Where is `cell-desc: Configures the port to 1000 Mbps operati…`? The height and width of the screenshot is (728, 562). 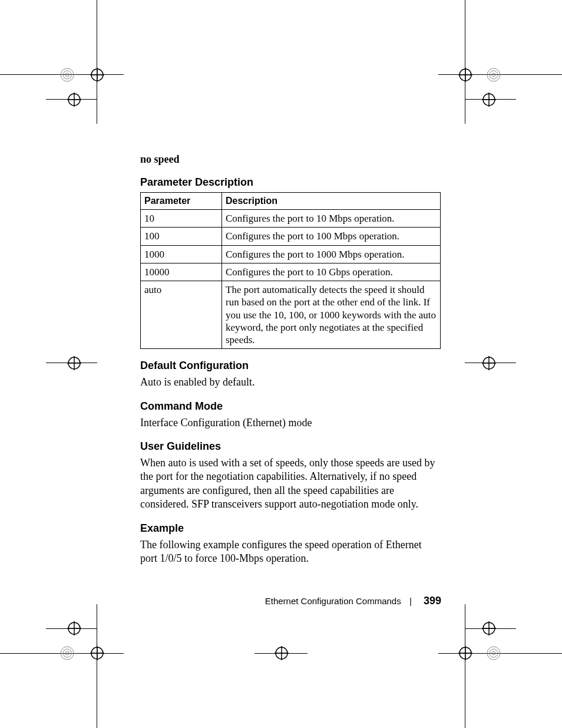
cell-desc: Configures the port to 1000 Mbps operati… is located at coordinates (331, 254).